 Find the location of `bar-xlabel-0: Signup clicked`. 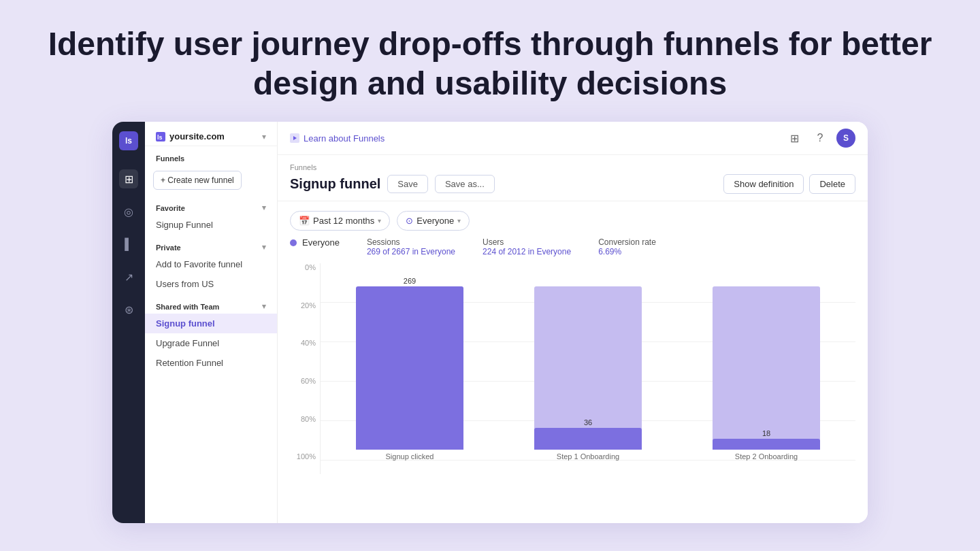

bar-xlabel-0: Signup clicked is located at coordinates (410, 456).